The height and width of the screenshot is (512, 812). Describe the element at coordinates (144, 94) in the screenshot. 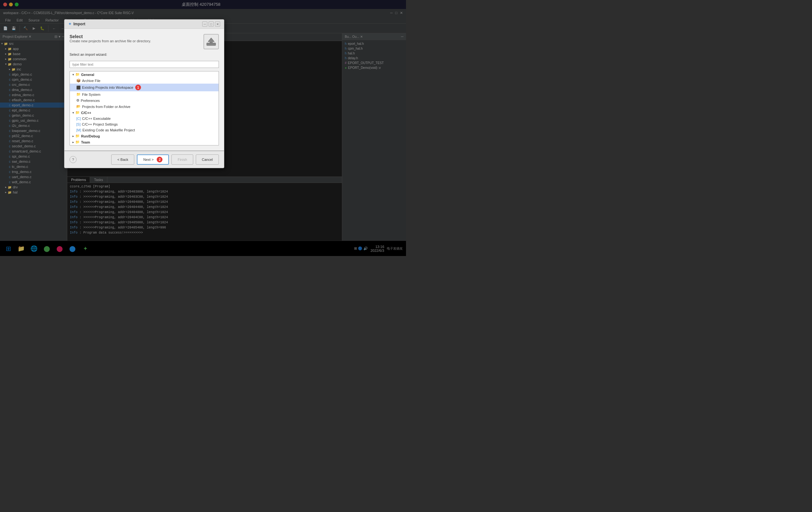

I see `import-dialog: ✦ Import ─ □ ✕ Select Create new project…` at that location.